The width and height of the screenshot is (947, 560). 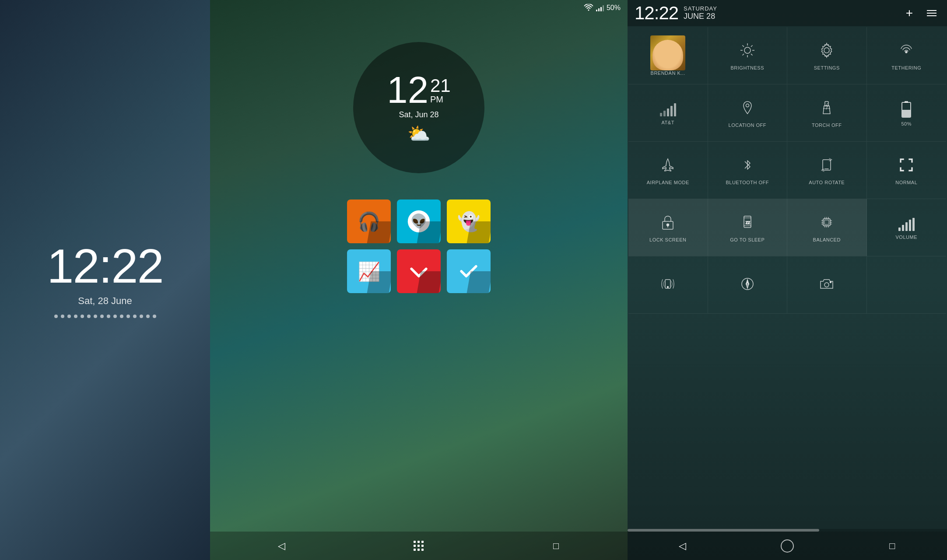 I want to click on home-button, so click(x=419, y=546).